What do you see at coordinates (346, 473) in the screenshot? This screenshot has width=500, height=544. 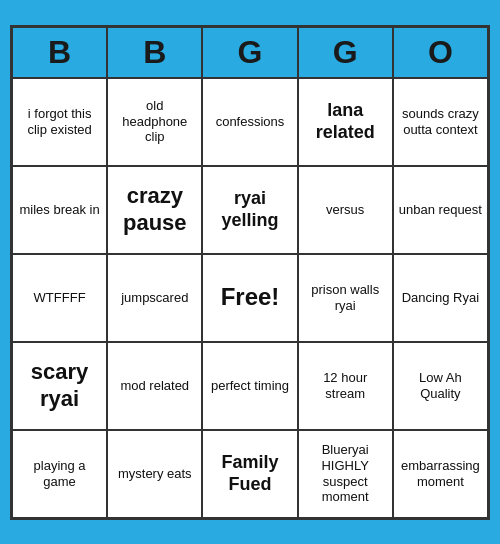 I see `cell-text-23: Blueryai HIGHLY suspect moment` at bounding box center [346, 473].